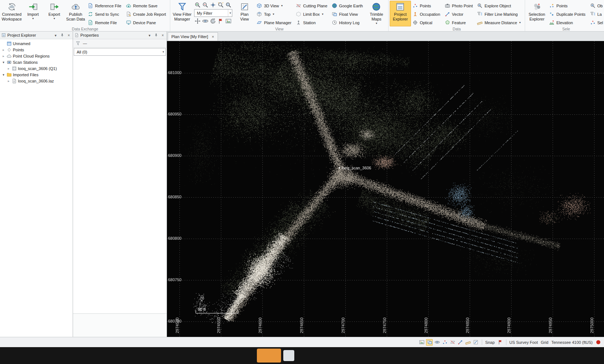 This screenshot has height=364, width=604. What do you see at coordinates (205, 21) in the screenshot?
I see `orbit-button` at bounding box center [205, 21].